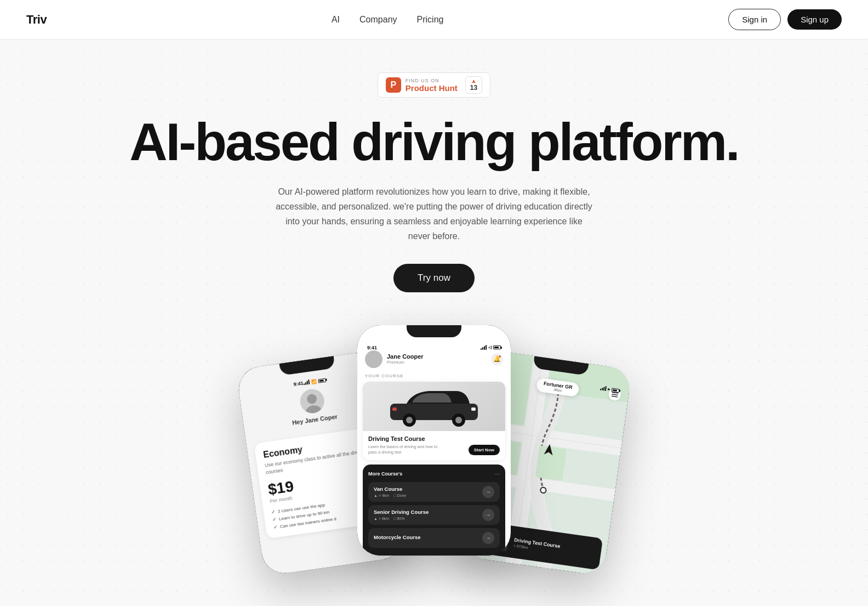 The height and width of the screenshot is (606, 868). What do you see at coordinates (406, 362) in the screenshot?
I see `center-user-badge: Premium` at bounding box center [406, 362].